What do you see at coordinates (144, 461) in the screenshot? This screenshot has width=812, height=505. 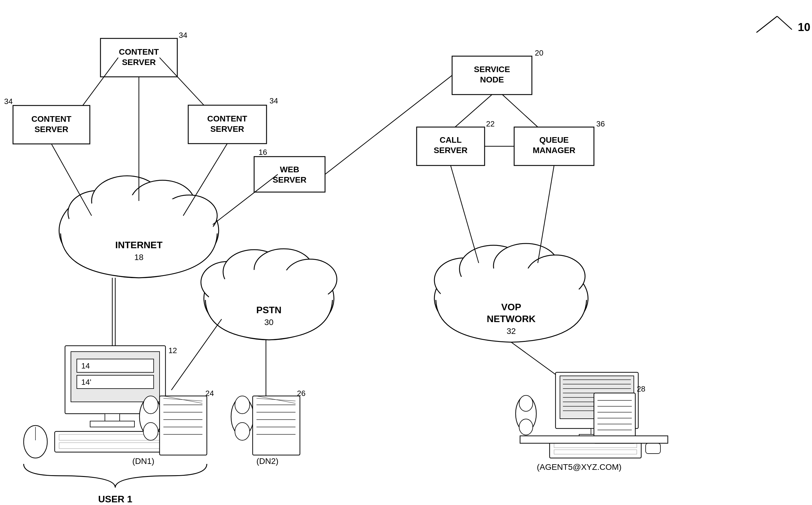 I see `svg-text: (DN1)` at bounding box center [144, 461].